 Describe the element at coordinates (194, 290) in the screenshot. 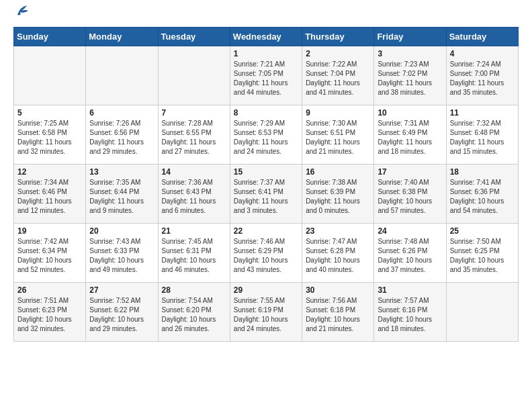

I see `day-number: 28` at that location.